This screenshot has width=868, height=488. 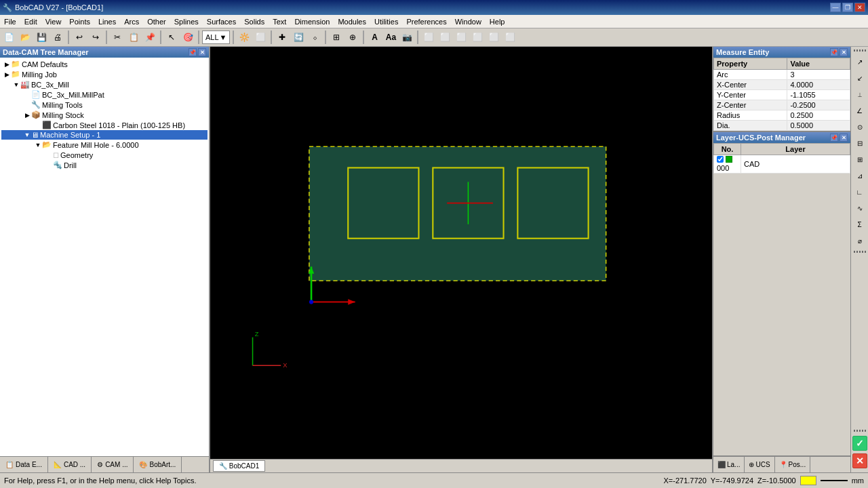 I want to click on solid4-btn: ⬜, so click(x=477, y=37).